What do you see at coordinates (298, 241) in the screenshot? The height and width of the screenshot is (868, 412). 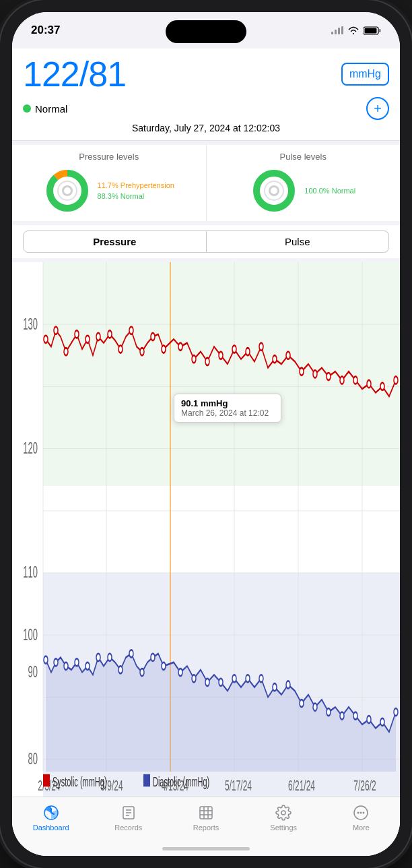 I see `pulse-segment-button: Pulse` at bounding box center [298, 241].